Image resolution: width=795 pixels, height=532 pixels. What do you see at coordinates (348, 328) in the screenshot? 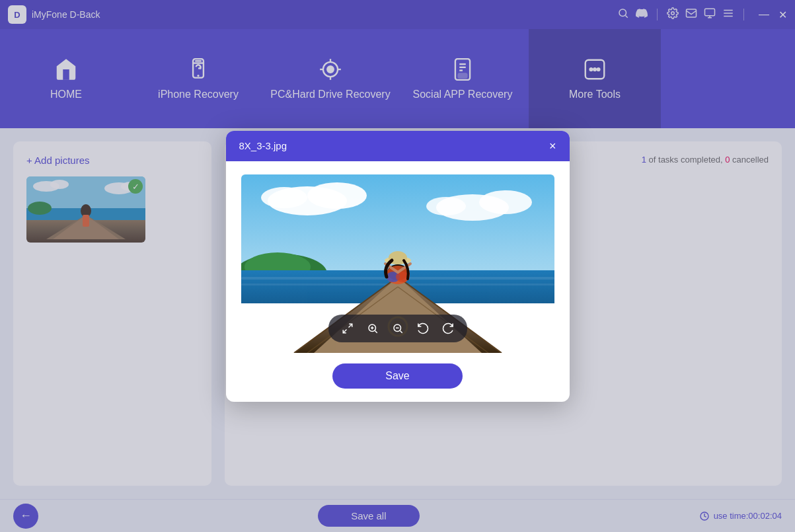
I see `fullscreen-button` at bounding box center [348, 328].